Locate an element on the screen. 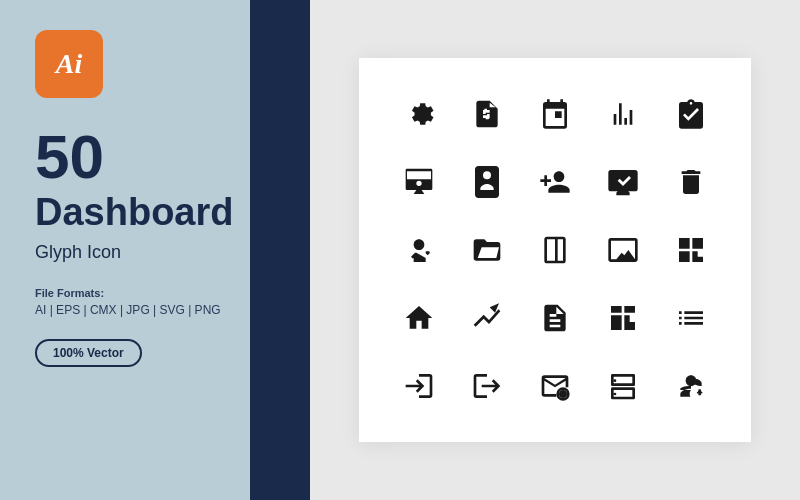 This screenshot has width=800, height=500. write-user-icon is located at coordinates (419, 250).